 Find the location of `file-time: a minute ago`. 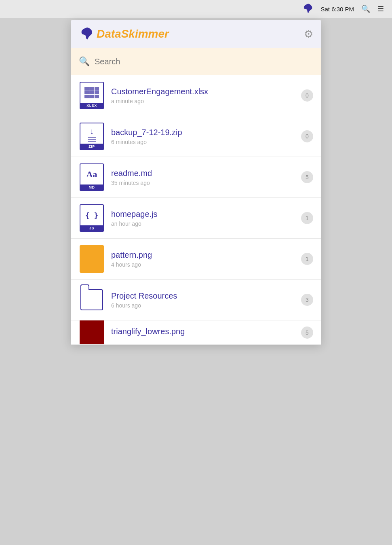

file-time: a minute ago is located at coordinates (206, 101).